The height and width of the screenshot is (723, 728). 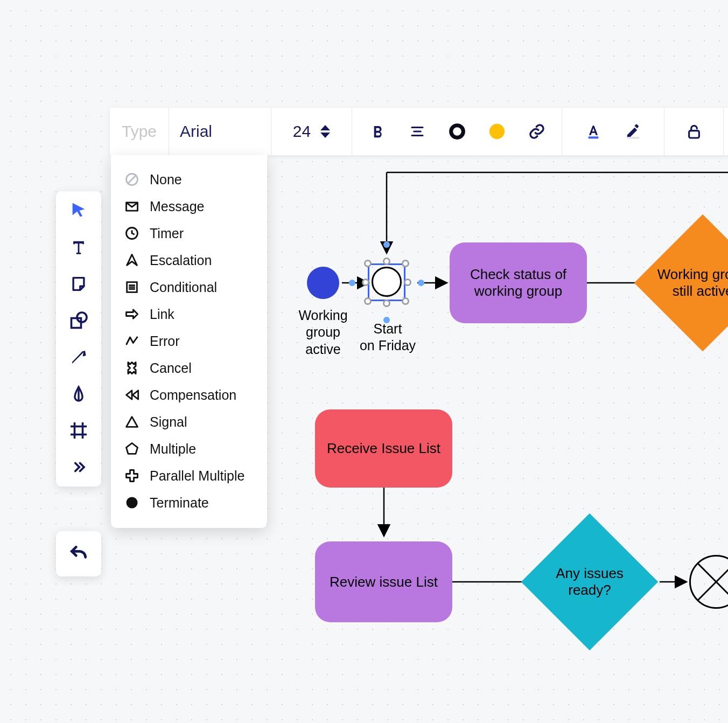 I want to click on shape-tool, so click(x=79, y=321).